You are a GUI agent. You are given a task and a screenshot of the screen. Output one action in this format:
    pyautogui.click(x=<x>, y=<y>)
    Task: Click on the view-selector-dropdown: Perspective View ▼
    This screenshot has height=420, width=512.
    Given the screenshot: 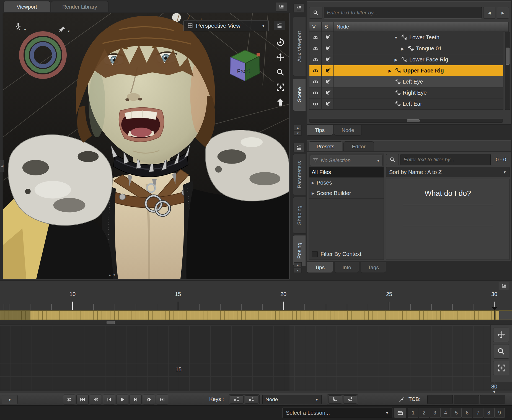 What is the action you would take?
    pyautogui.click(x=226, y=26)
    